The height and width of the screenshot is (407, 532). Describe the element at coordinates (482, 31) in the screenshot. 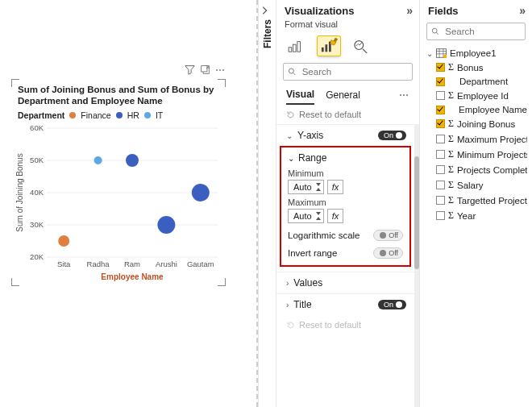

I see `fields-search-input` at that location.